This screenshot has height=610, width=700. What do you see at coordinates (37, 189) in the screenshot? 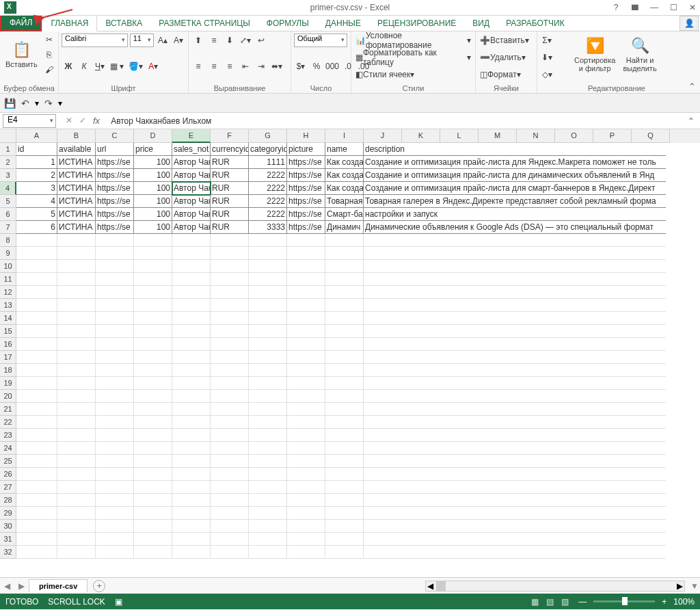
I see `cell: 3` at bounding box center [37, 189].